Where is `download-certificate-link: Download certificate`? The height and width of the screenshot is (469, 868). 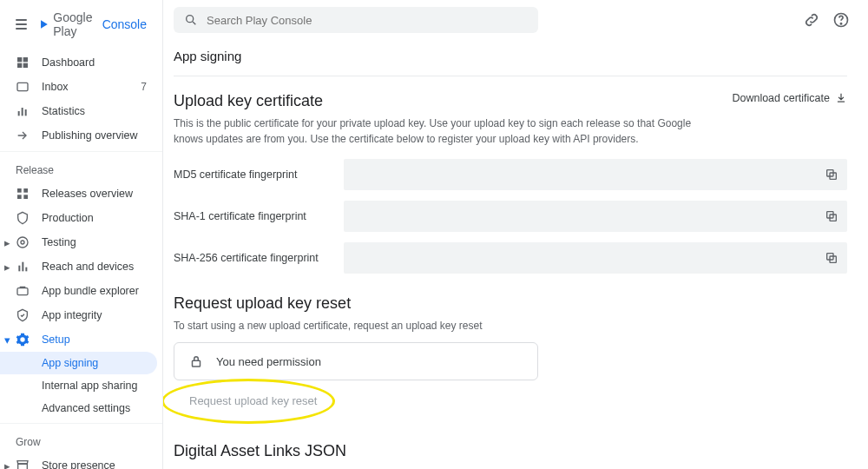
download-certificate-link: Download certificate is located at coordinates (790, 98).